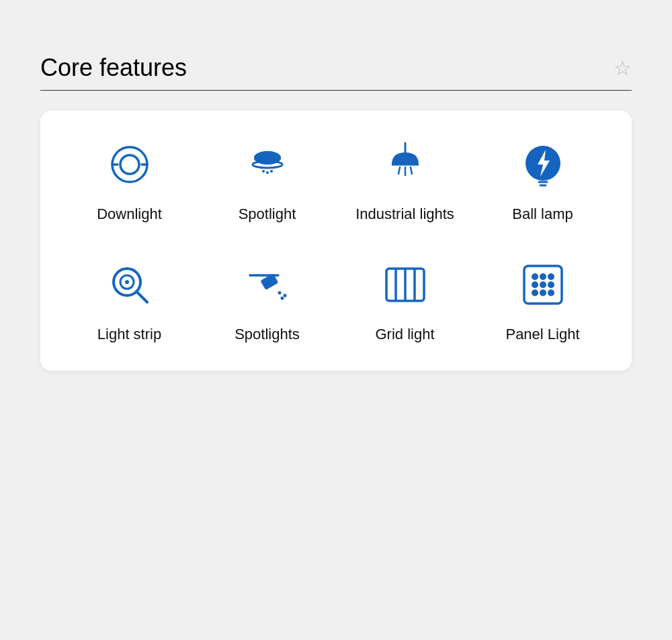  What do you see at coordinates (267, 285) in the screenshot?
I see `spotlights-icon` at bounding box center [267, 285].